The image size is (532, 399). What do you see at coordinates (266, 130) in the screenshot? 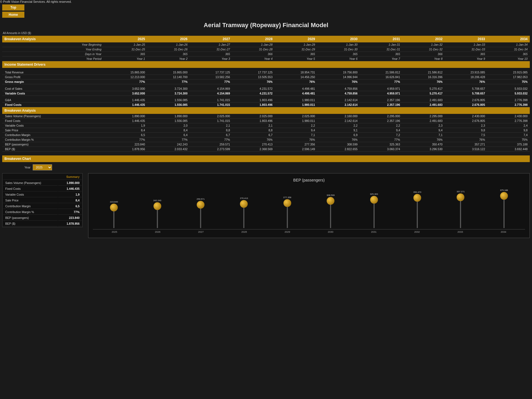
I see `sale-price-row: Sale Price 8,4 8,4 8,8 8,8 9,4 9,1 9,4 9…` at bounding box center [266, 130].